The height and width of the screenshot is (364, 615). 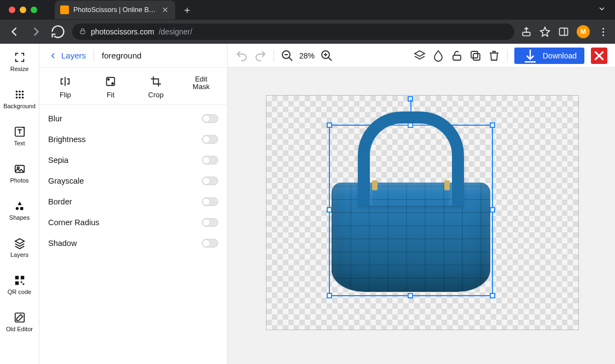 I want to click on rail-item-text: Text, so click(x=20, y=136).